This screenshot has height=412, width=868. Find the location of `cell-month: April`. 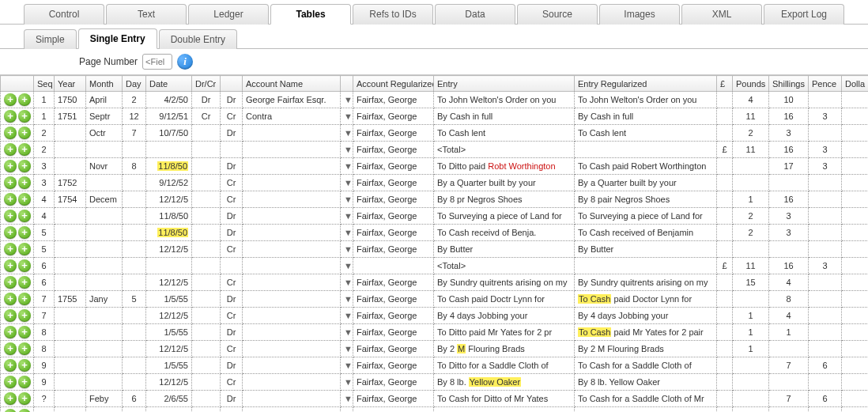

cell-month: April is located at coordinates (104, 100).